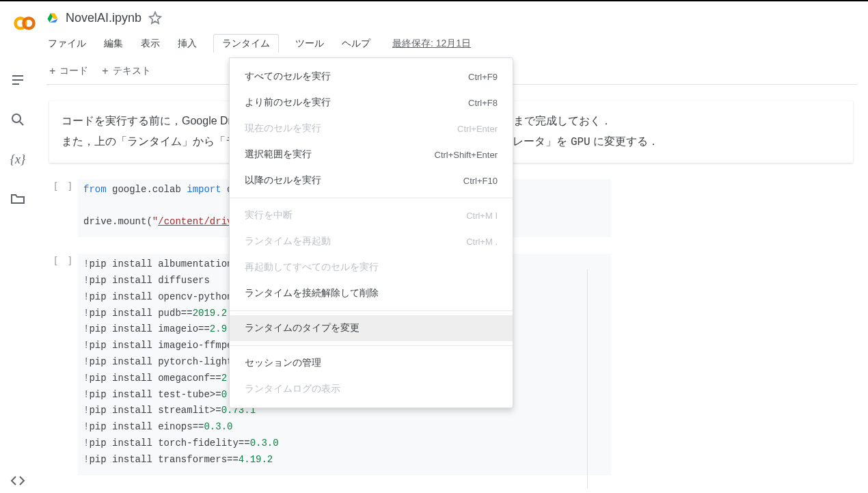  I want to click on dropdown-item: 選択範囲を実行Ctrl+Shift+Enter, so click(371, 155).